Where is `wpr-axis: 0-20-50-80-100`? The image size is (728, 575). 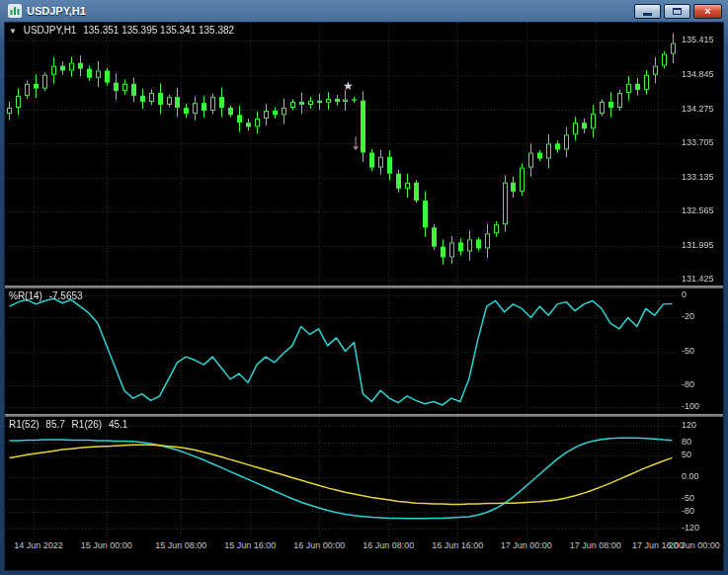
wpr-axis: 0-20-50-80-100 is located at coordinates (699, 352).